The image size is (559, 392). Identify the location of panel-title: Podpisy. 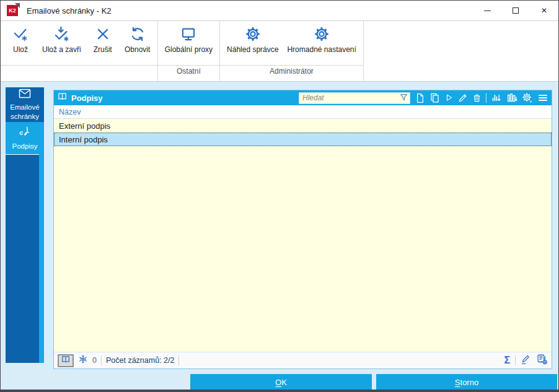
(87, 98).